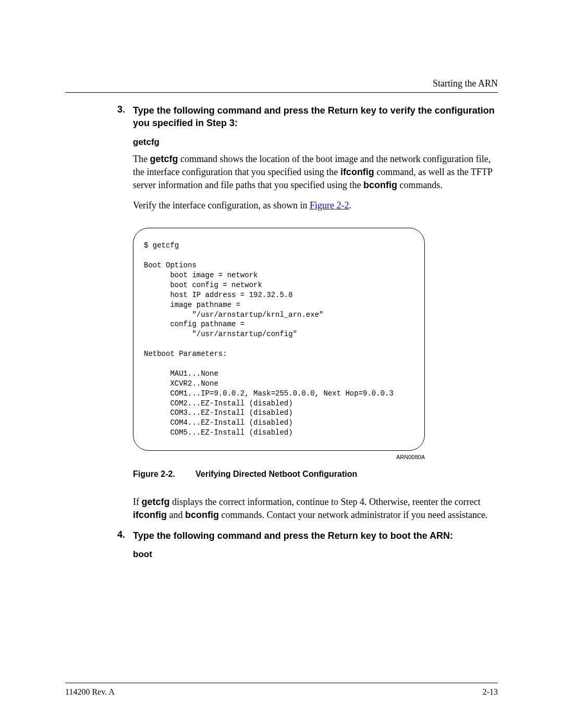  I want to click on text: Verify the interface configuration, as s…, so click(221, 205).